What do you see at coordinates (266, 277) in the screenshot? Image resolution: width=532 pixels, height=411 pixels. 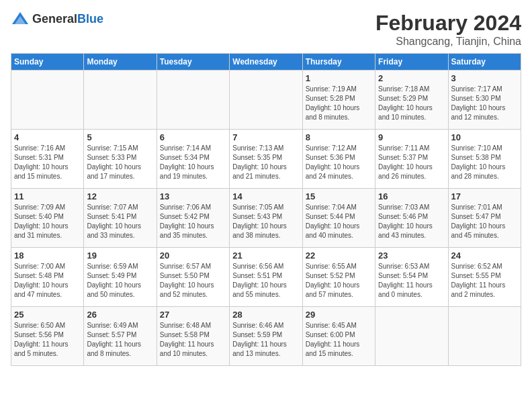 I see `calendar-week-4: 18Sunrise: 7:00 AM Sunset: 5:48 PM Dayli…` at bounding box center [266, 277].